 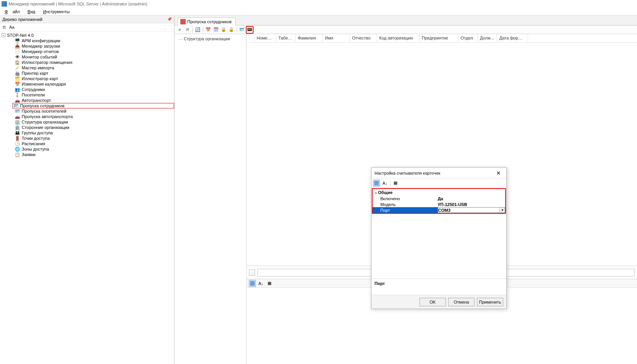 I want to click on tree-item: 🚗Пропуска автотранспорта, so click(x=95, y=117).